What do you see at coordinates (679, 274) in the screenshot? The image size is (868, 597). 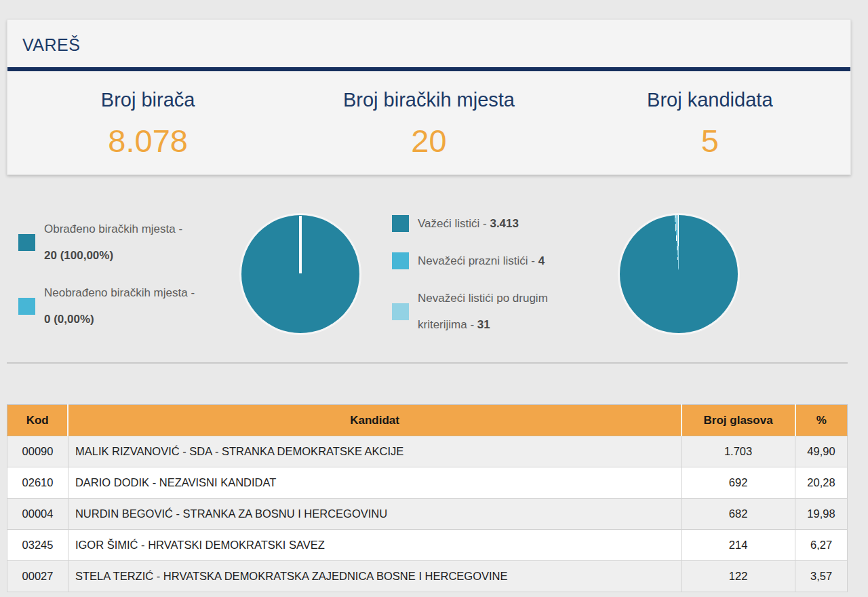 I see `ballots-pie-chart` at bounding box center [679, 274].